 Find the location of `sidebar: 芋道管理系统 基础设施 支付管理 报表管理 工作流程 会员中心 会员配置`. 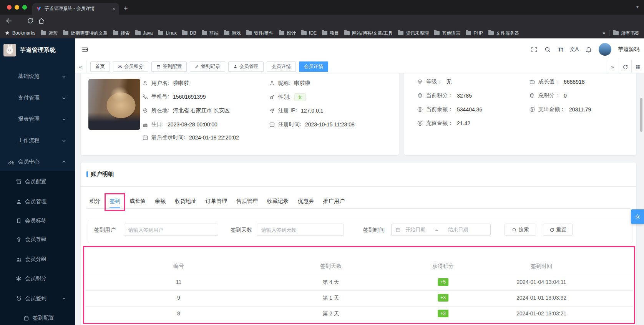

sidebar: 芋道管理系统 基础设施 支付管理 报表管理 工作流程 会员中心 会员配置 is located at coordinates (38, 182).